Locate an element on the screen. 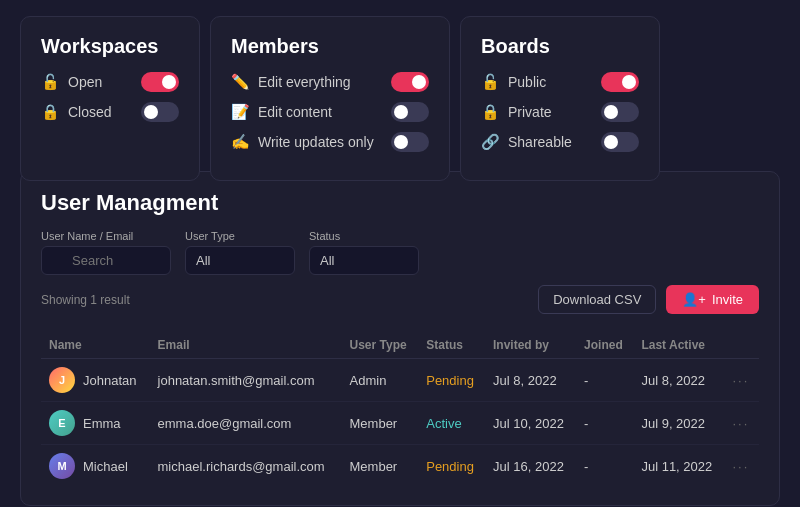 This screenshot has height=507, width=800. avatar: J is located at coordinates (62, 380).